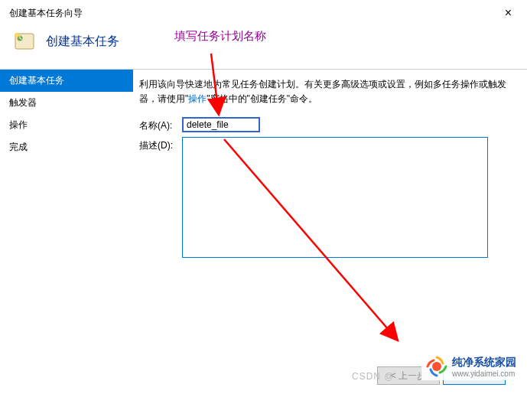  I want to click on sidebar-item-action: 操作, so click(67, 125).